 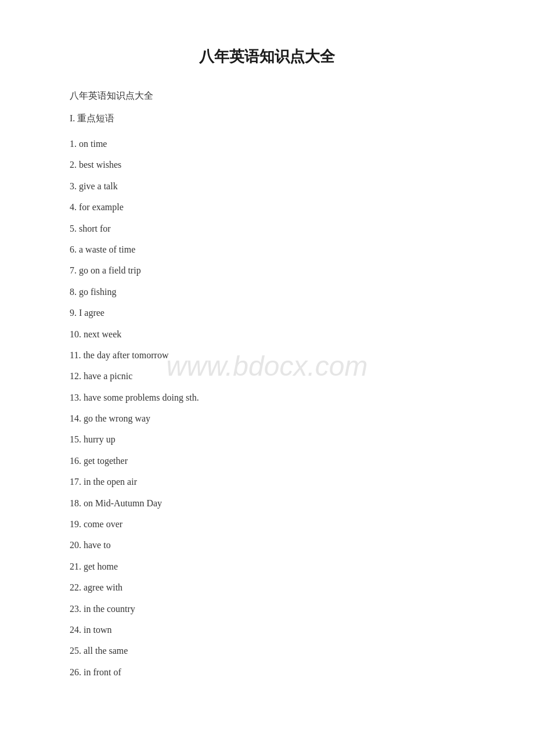 What do you see at coordinates (267, 440) in the screenshot?
I see `list-item: 15. hurry up` at bounding box center [267, 440].